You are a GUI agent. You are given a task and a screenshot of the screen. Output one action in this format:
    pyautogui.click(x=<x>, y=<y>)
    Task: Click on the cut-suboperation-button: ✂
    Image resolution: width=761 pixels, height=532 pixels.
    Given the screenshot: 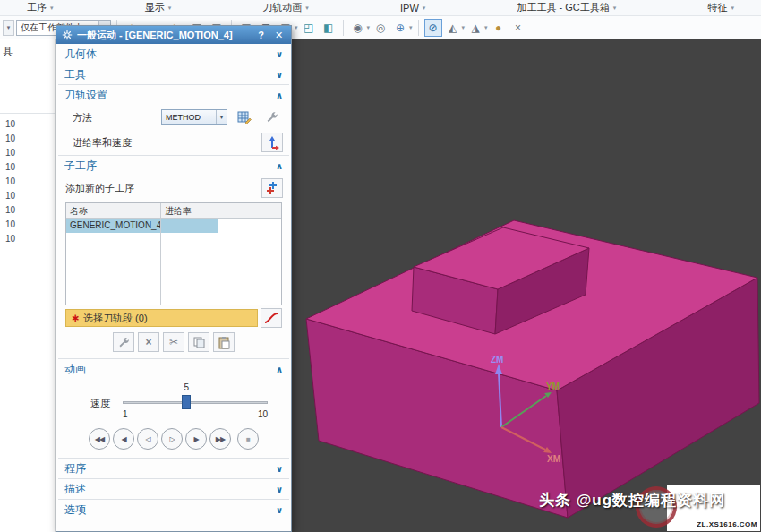 What is the action you would take?
    pyautogui.click(x=174, y=342)
    